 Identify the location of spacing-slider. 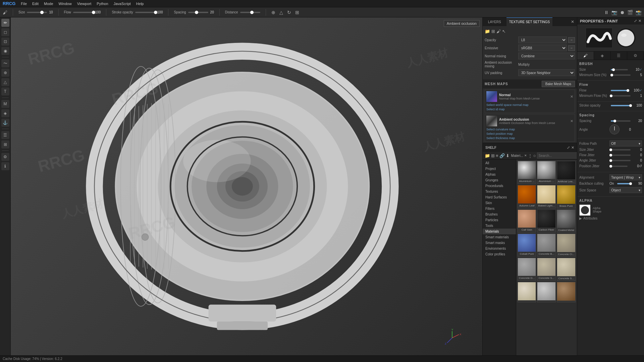
(198, 12).